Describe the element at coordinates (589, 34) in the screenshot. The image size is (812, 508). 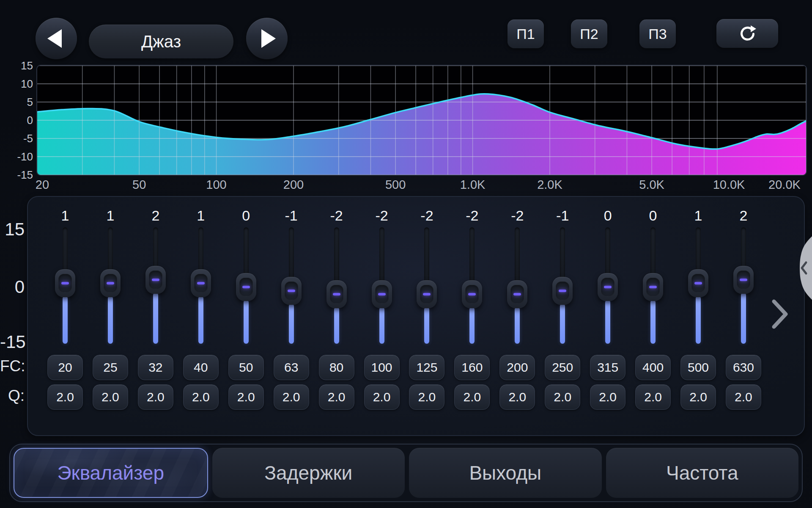
I see `memory-preset-2-button: П2` at that location.